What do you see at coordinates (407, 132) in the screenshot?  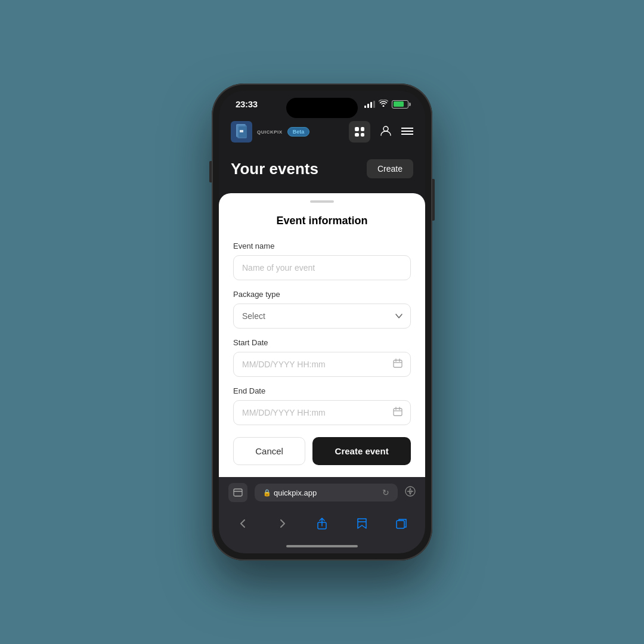 I see `menu-icon` at bounding box center [407, 132].